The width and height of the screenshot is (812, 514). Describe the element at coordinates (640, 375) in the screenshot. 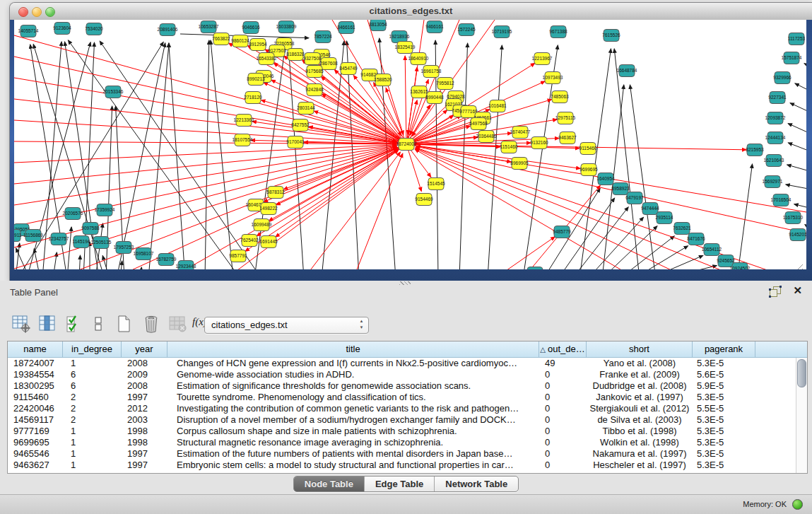

I see `cell-short: Franke et al. (2009)` at that location.